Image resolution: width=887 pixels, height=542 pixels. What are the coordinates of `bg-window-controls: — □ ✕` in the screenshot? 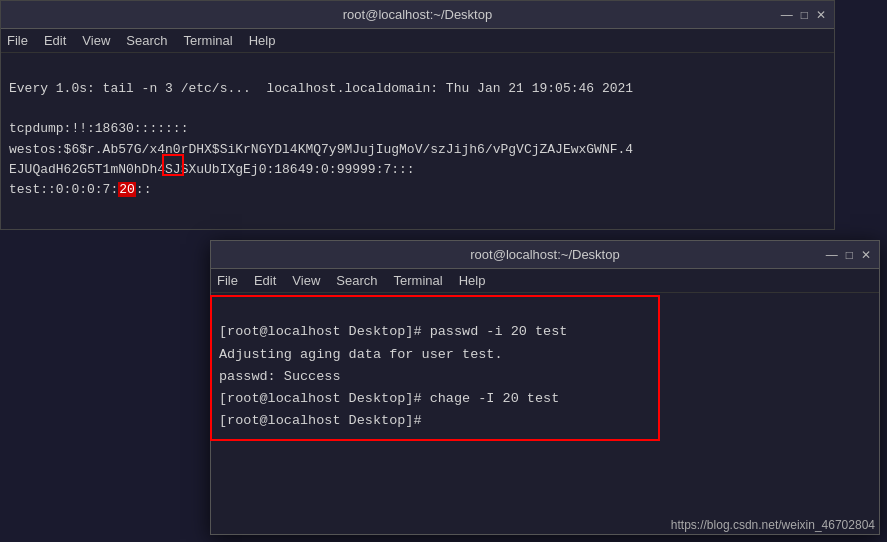 It's located at (804, 15).